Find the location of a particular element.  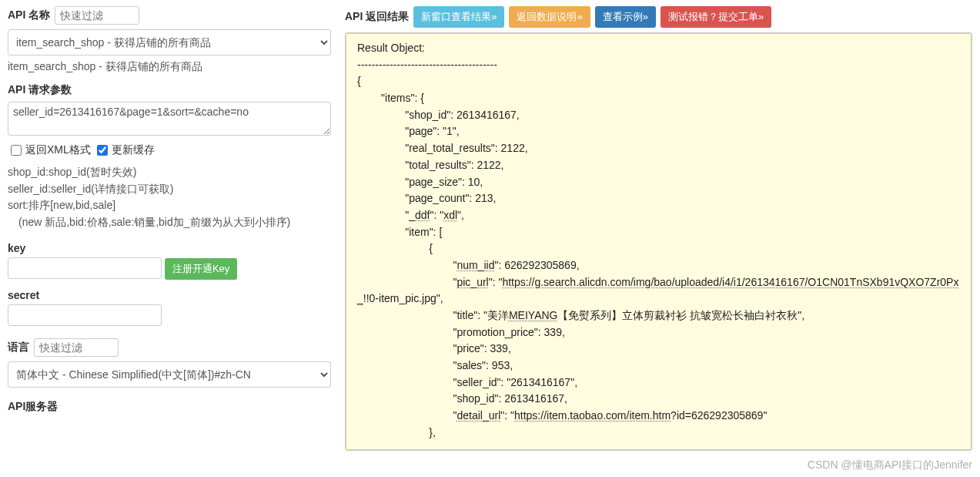

new-window-button: 新窗口查看结果» is located at coordinates (459, 17).